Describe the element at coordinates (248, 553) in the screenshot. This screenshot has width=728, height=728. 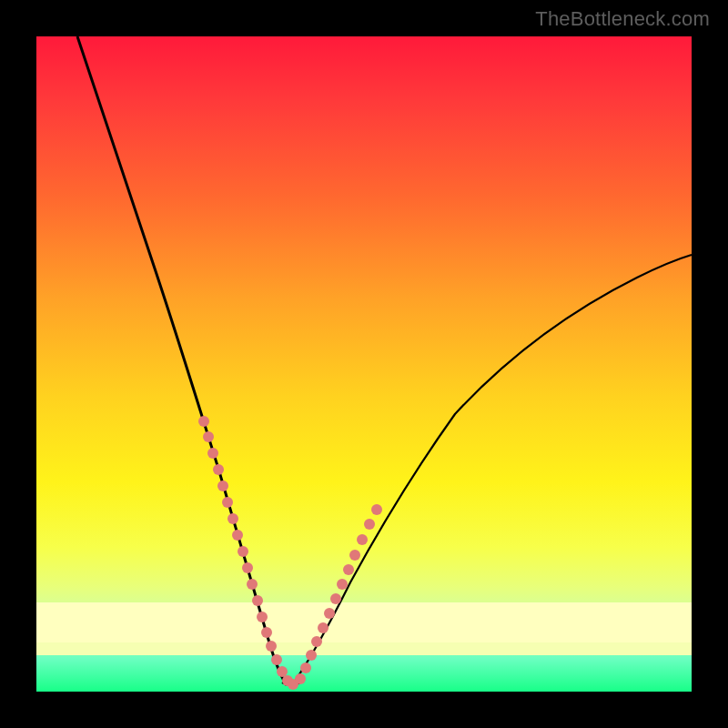
I see `stipple-left` at that location.